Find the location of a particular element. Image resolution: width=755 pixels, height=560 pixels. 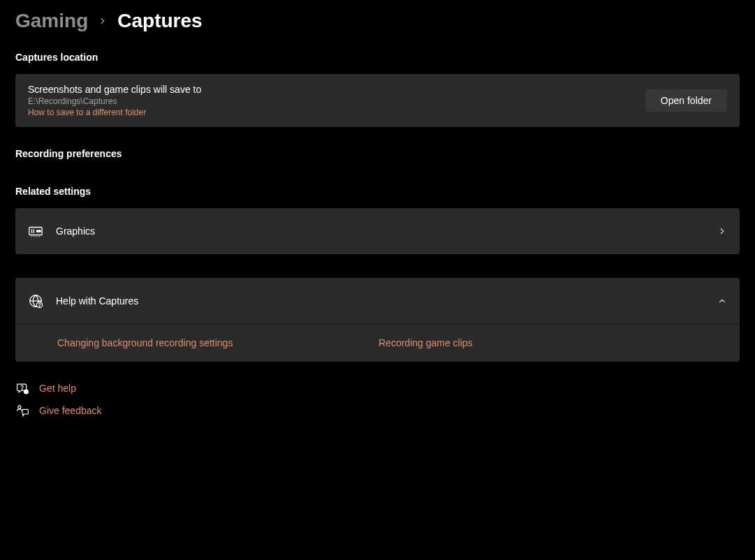

help-link-recording: Recording game clips is located at coordinates (426, 343).